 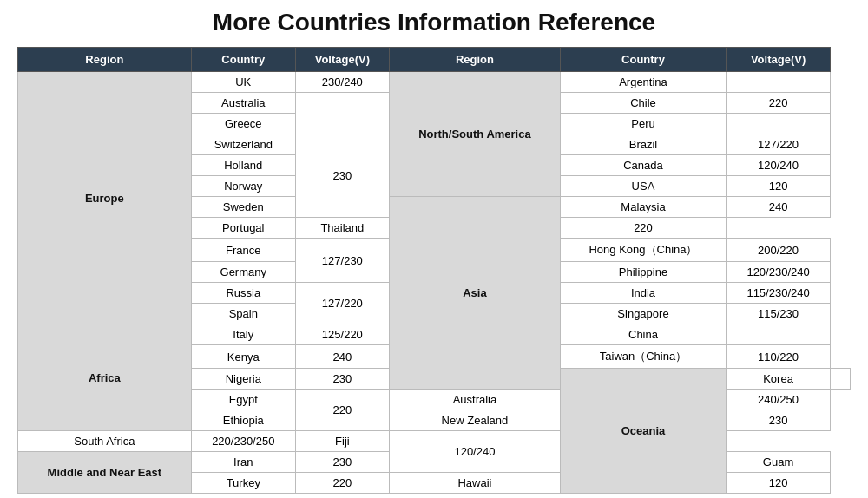 What do you see at coordinates (840, 379) in the screenshot?
I see `voltage-korea` at bounding box center [840, 379].